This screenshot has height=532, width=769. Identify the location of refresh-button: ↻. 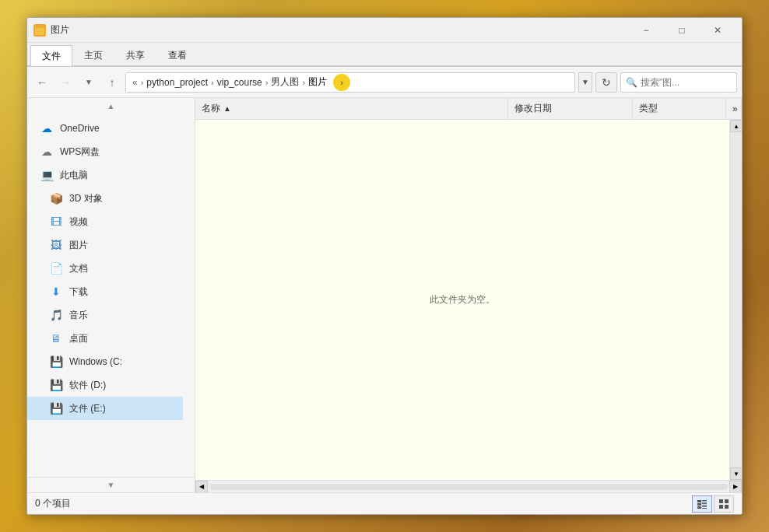
(606, 82).